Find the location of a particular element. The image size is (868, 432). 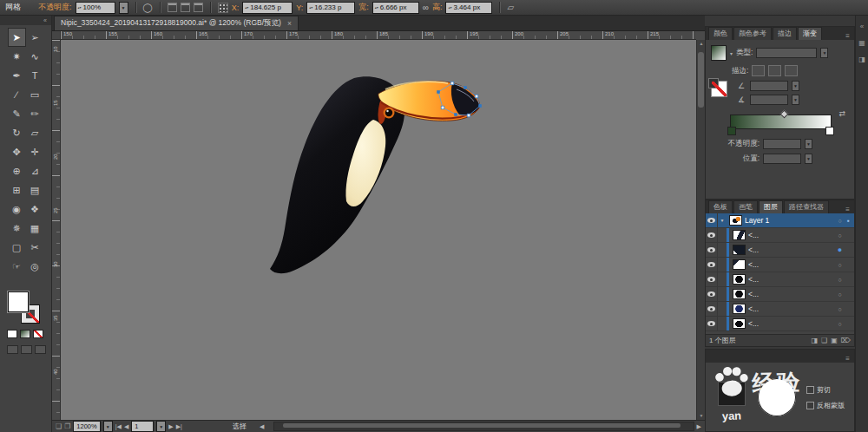

toolbar-collapse-icon: « is located at coordinates (26, 21).